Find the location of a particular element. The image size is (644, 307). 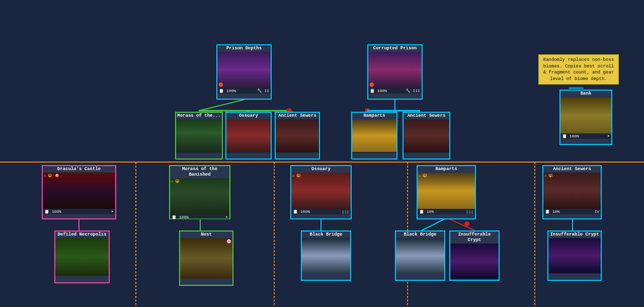

biome-ramparts-1: Ramparts is located at coordinates (374, 136).